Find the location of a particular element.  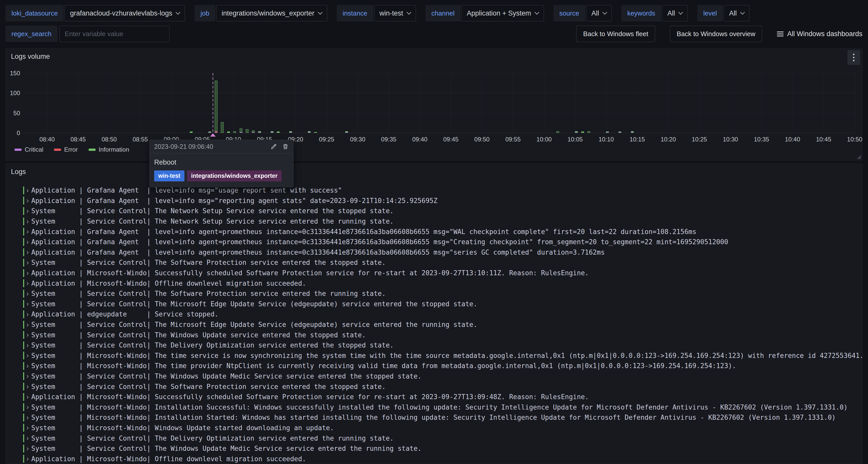

log-row: ›System | Microsoft-Windo| The time prov… is located at coordinates (434, 366).